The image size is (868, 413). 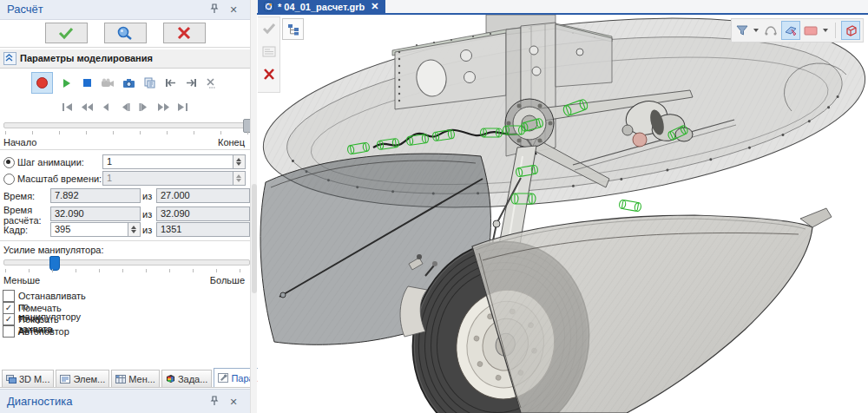 What do you see at coordinates (68, 107) in the screenshot?
I see `skip-start-button` at bounding box center [68, 107].